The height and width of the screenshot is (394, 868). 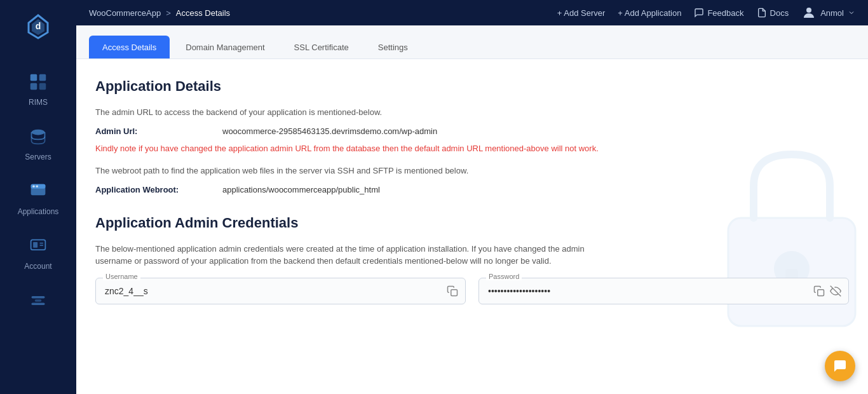 What do you see at coordinates (38, 137) in the screenshot?
I see `servers-icon` at bounding box center [38, 137].